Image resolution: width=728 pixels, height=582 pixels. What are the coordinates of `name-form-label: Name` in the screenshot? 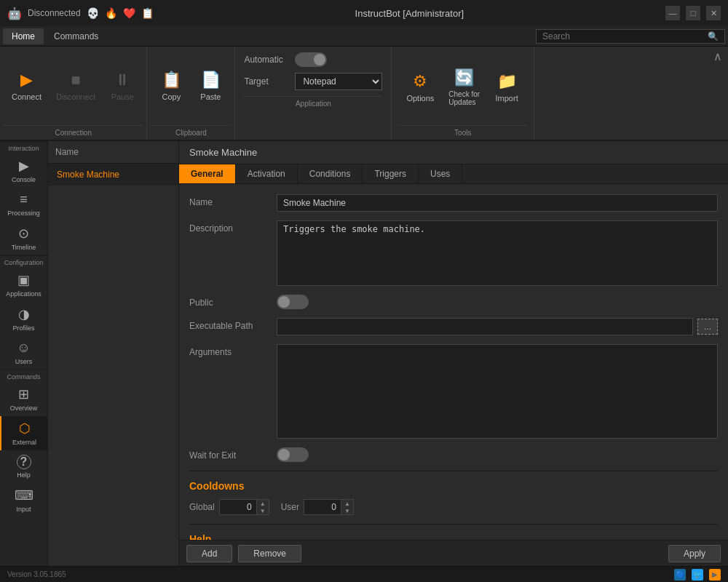 It's located at (229, 201).